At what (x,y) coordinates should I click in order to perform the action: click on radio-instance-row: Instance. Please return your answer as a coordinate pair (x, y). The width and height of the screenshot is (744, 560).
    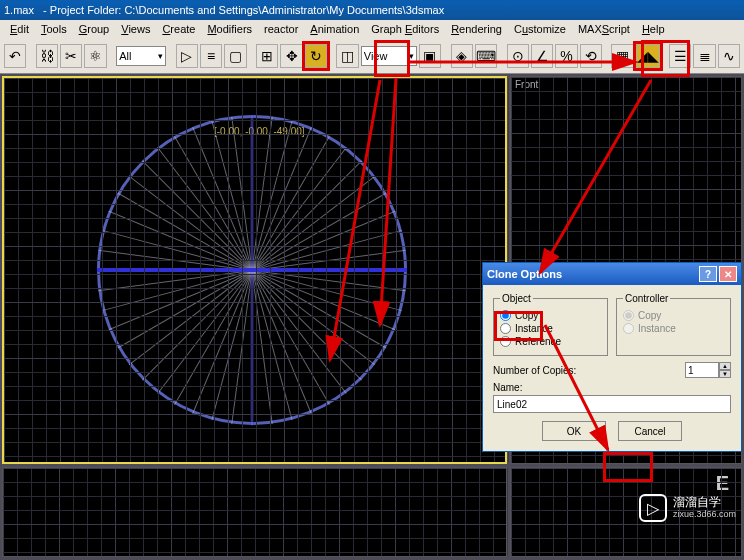
    Looking at the image, I should click on (550, 328).